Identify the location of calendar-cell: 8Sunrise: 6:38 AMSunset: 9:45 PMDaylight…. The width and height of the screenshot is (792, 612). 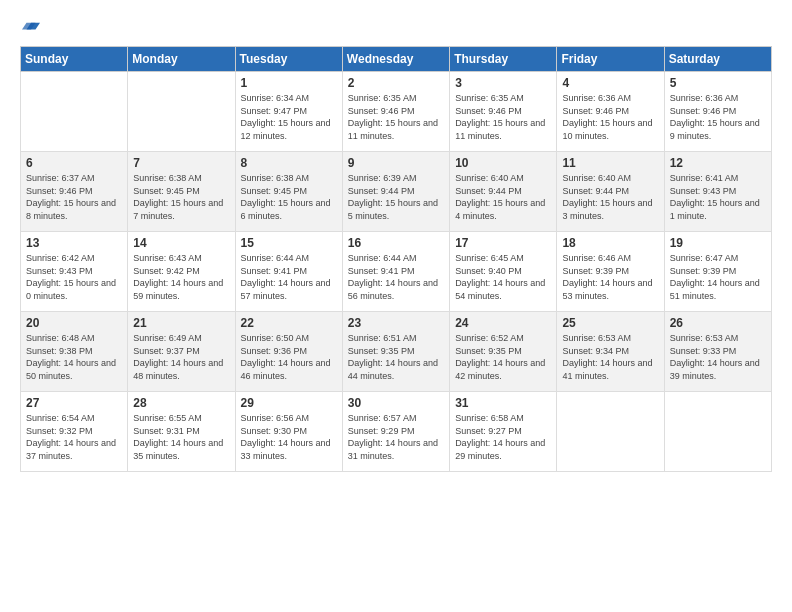
(288, 192).